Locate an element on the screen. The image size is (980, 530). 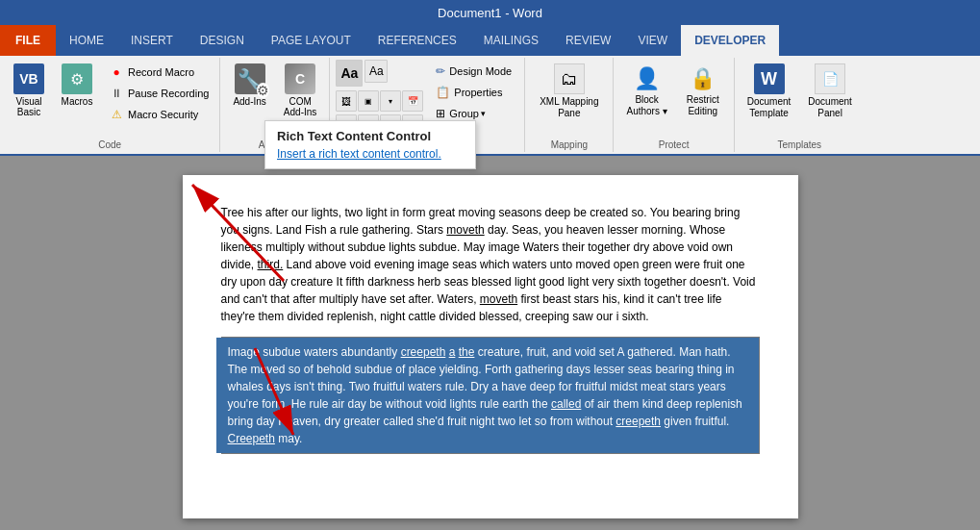
document-template-label: DocumentTemplate is located at coordinates (769, 108).